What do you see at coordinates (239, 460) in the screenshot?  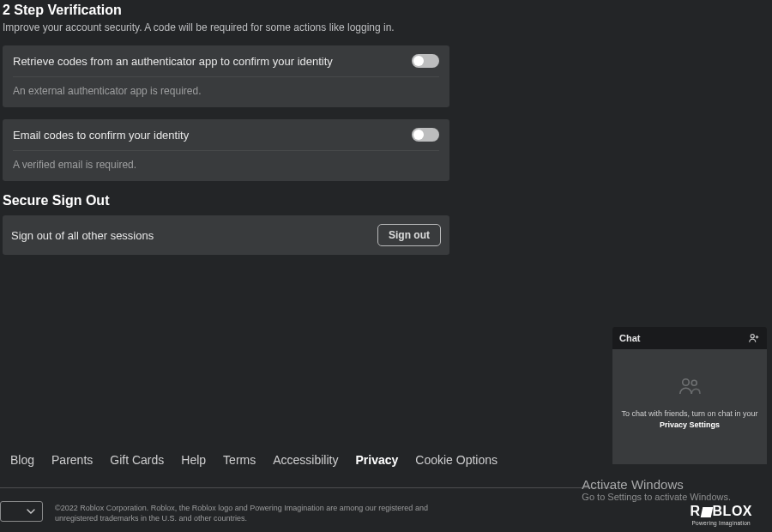 I see `footer-link-terms: Terms` at bounding box center [239, 460].